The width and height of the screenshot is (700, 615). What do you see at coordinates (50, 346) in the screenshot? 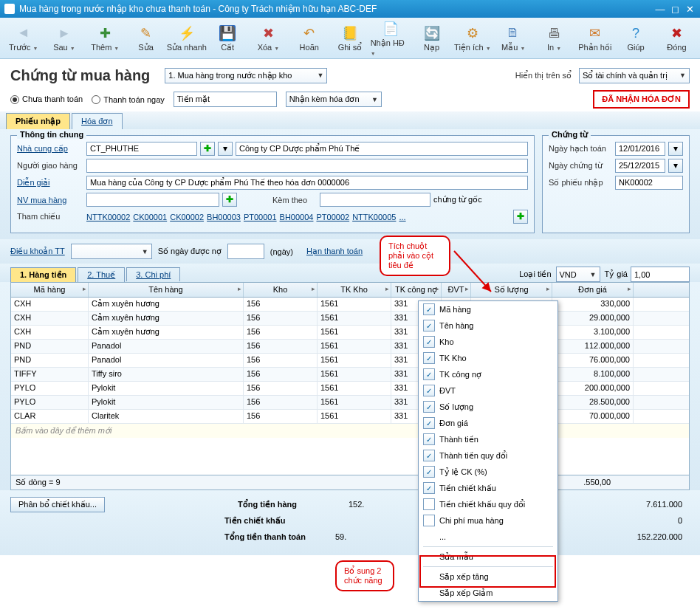
I see `cell: PND` at bounding box center [50, 346].